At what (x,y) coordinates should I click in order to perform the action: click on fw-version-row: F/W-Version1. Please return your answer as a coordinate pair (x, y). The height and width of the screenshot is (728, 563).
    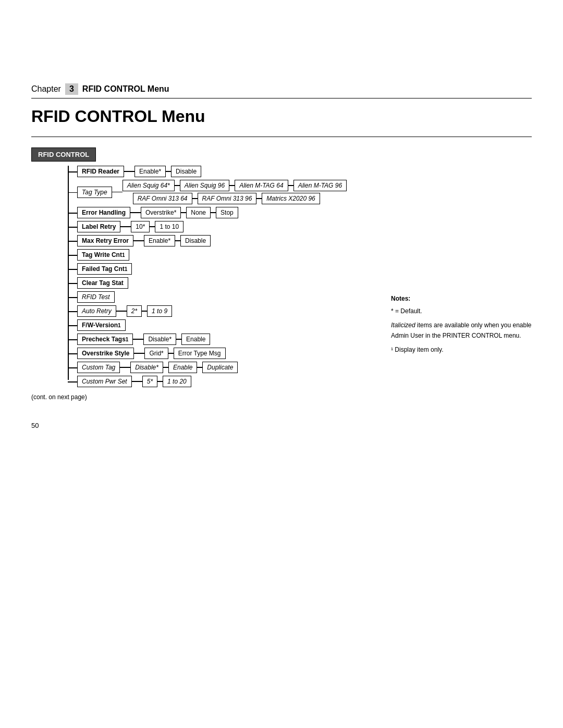
    Looking at the image, I should click on (206, 325).